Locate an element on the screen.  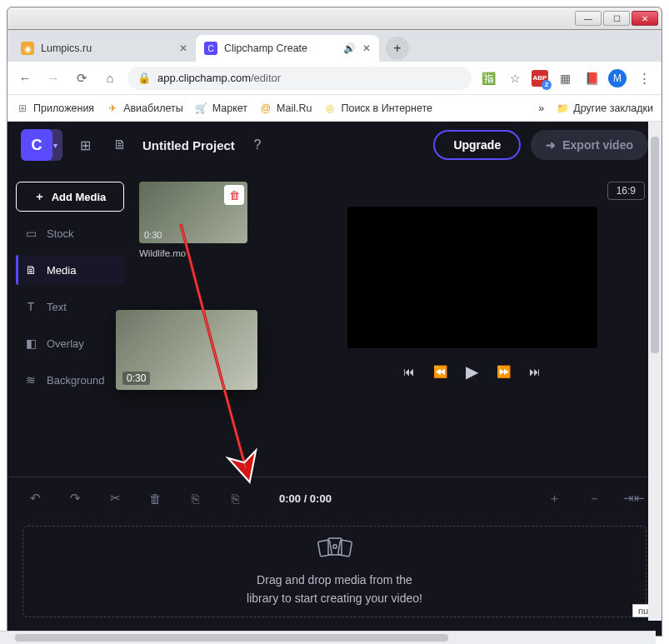
extension-abp-icon: ABP is located at coordinates (540, 78).